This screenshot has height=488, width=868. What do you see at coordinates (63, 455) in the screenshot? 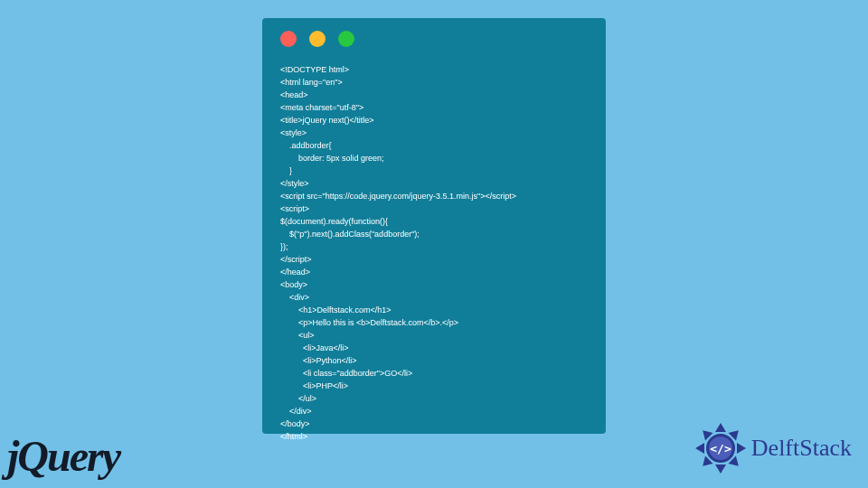
I see `jquery-logo: jQuery` at bounding box center [63, 455].